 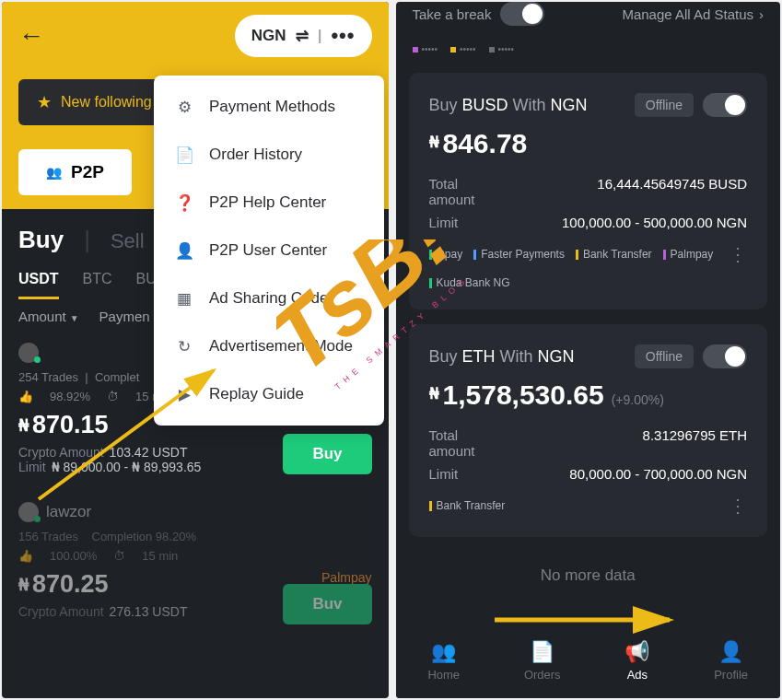 What do you see at coordinates (184, 251) in the screenshot?
I see `user-icon: 👤` at bounding box center [184, 251].